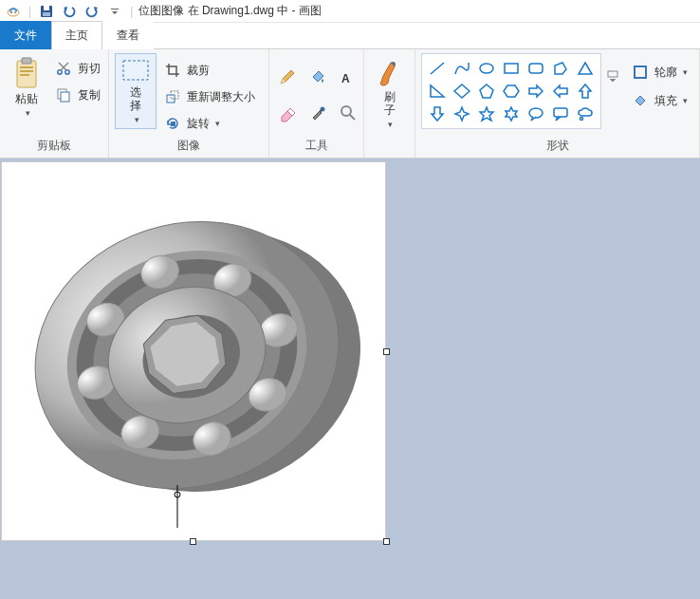 Image resolution: width=700 pixels, height=599 pixels. Describe the element at coordinates (658, 72) in the screenshot. I see `shape-outline-button: 轮廓 ▾` at that location.